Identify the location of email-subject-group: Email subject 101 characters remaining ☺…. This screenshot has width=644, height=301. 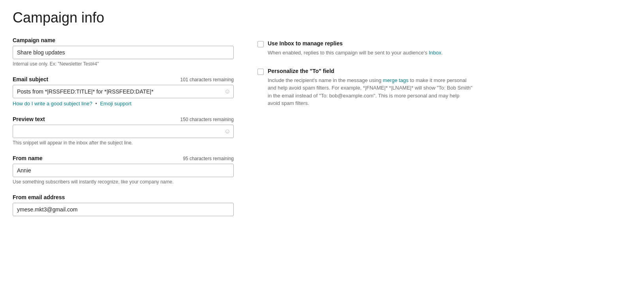
(123, 92).